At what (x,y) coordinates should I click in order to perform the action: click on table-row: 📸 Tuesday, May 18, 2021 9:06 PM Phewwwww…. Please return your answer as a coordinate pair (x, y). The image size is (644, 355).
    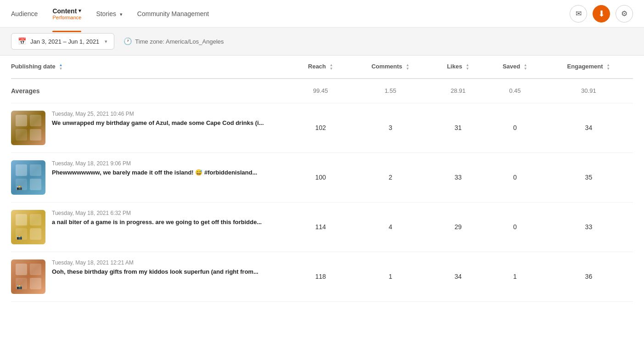
    Looking at the image, I should click on (322, 177).